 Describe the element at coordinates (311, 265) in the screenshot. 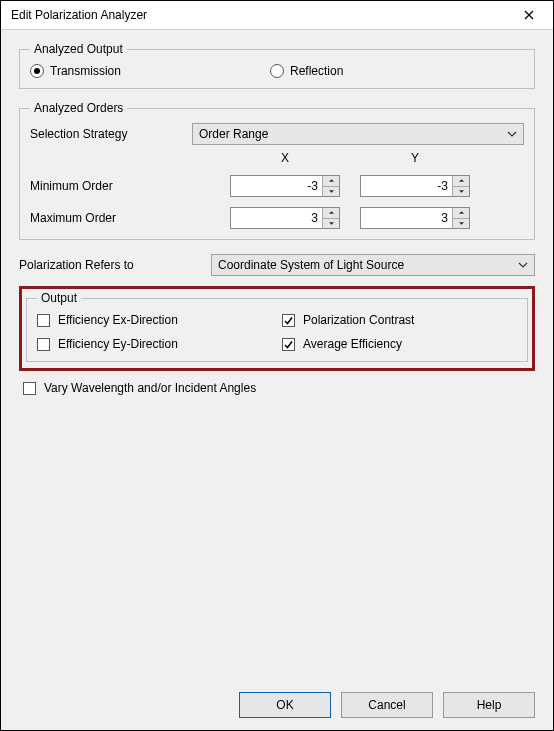

I see `polarization-refers-value: Coordinate System of Light Source` at that location.